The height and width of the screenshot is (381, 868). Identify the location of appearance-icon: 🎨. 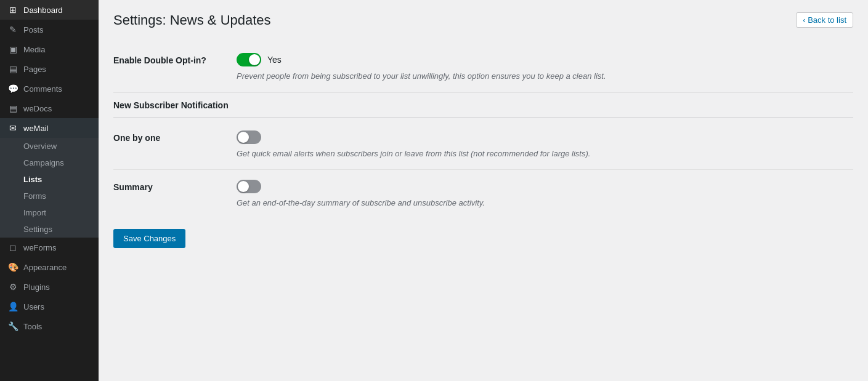
(13, 267).